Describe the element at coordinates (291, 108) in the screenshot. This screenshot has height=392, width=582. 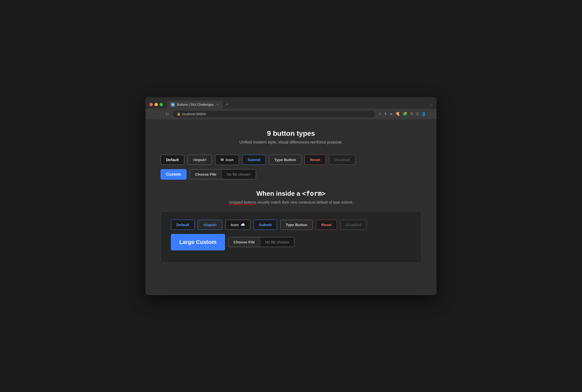
I see `browser-chrome: 🔲 Buttons | GUI Challenges ✕ + ⌄ ← → ↻ 🔒…` at that location.